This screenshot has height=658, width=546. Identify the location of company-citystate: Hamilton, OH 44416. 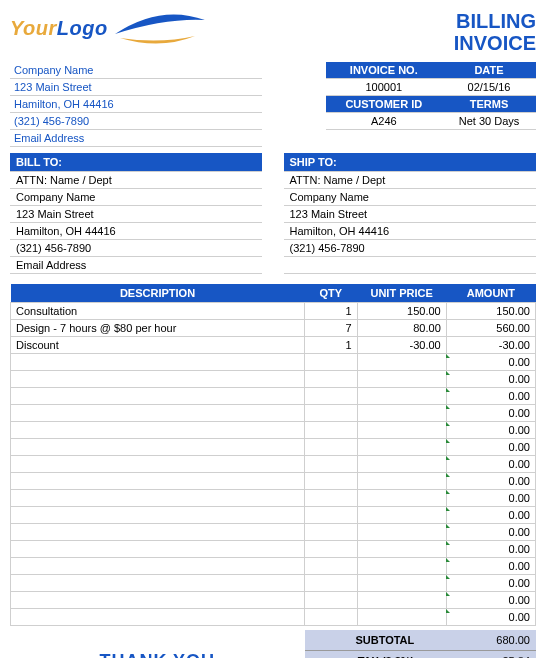
(136, 104).